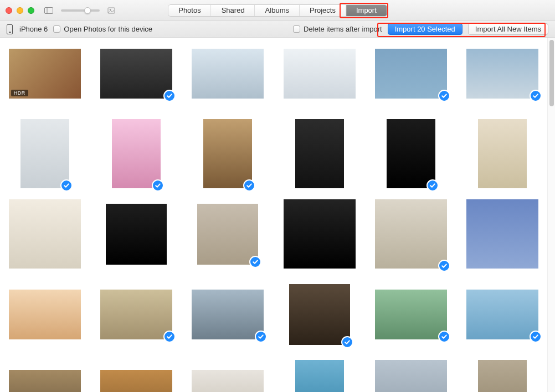 The image size is (555, 392). What do you see at coordinates (338, 29) in the screenshot?
I see `delete-after-import-checkbox: Delete items after import` at bounding box center [338, 29].